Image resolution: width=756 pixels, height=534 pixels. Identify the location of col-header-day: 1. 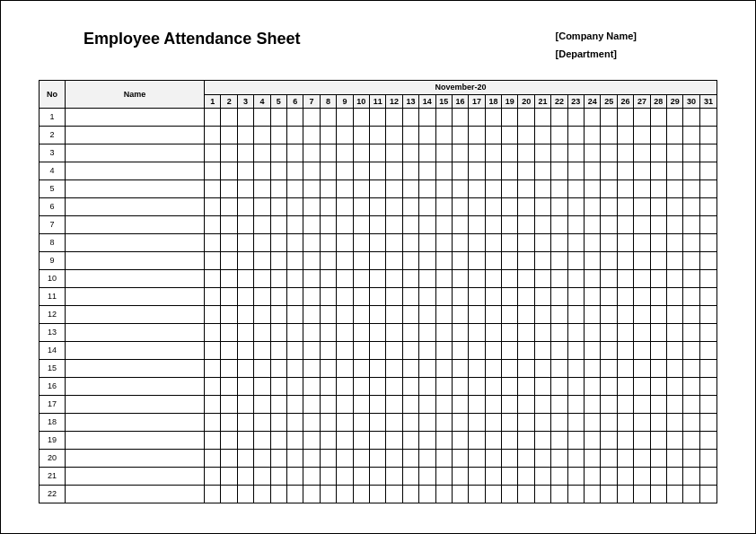
(213, 101).